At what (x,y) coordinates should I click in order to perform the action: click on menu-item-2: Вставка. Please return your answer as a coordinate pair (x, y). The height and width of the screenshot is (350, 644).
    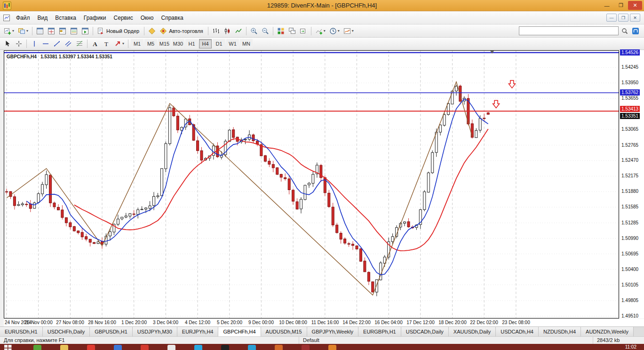
    Looking at the image, I should click on (66, 18).